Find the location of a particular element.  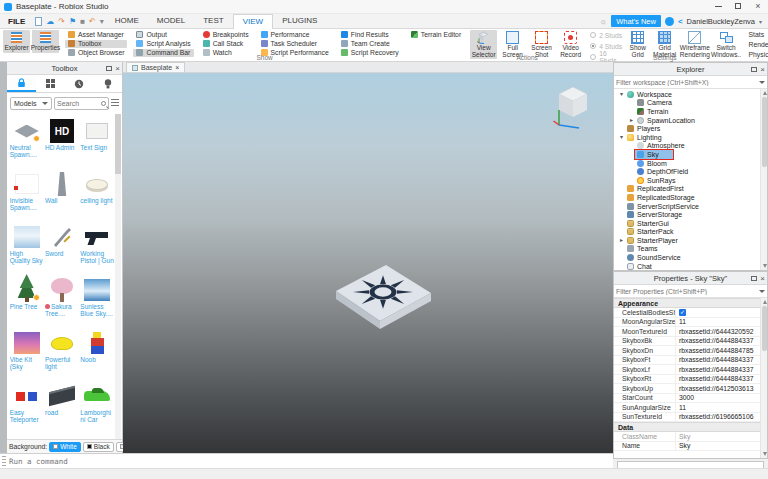

asset-item: road is located at coordinates (62, 408).